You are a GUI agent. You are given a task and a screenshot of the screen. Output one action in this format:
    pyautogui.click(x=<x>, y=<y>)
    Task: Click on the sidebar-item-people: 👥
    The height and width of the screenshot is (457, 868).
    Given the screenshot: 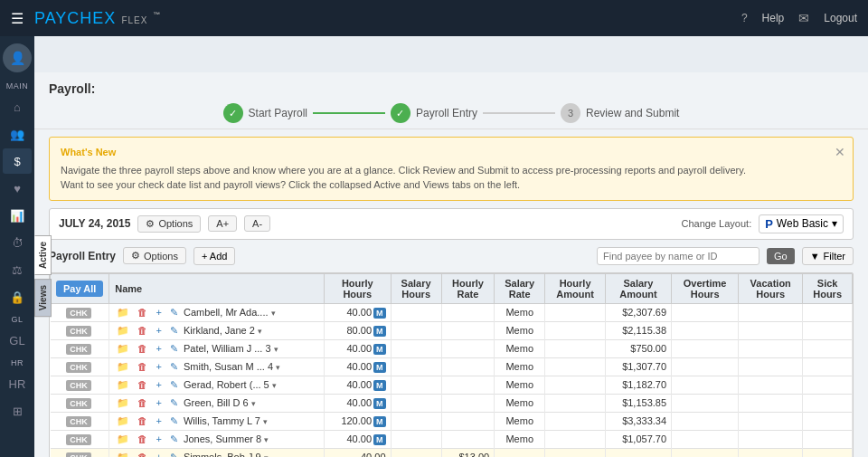 What is the action you would take?
    pyautogui.click(x=17, y=134)
    